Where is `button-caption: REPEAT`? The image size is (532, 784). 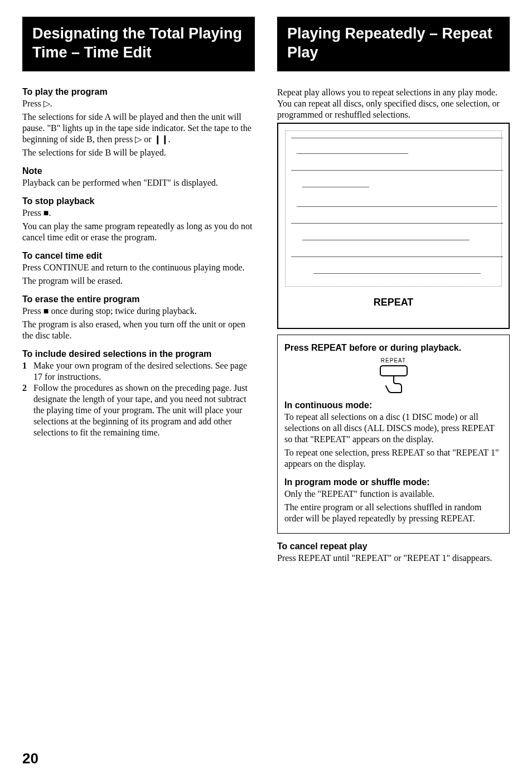 button-caption: REPEAT is located at coordinates (394, 360).